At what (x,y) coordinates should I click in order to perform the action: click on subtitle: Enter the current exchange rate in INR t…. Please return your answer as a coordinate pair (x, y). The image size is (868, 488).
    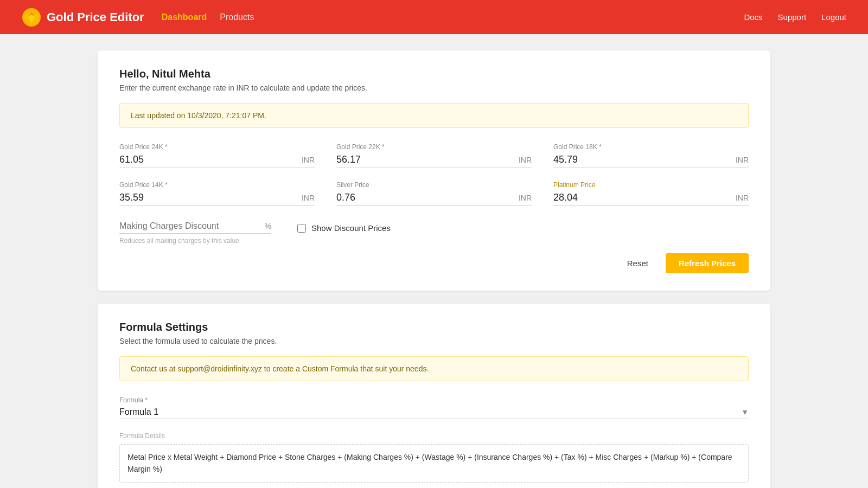
    Looking at the image, I should click on (434, 88).